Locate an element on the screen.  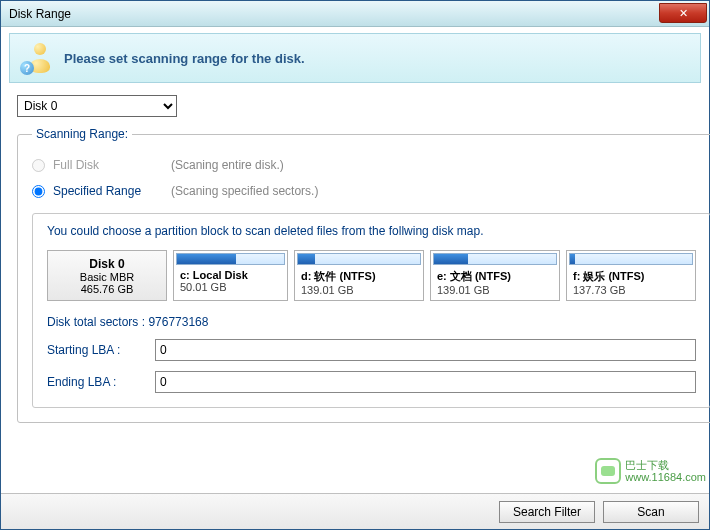
partition-label: e: 文档 (NTFS) is located at coordinates (495, 276).